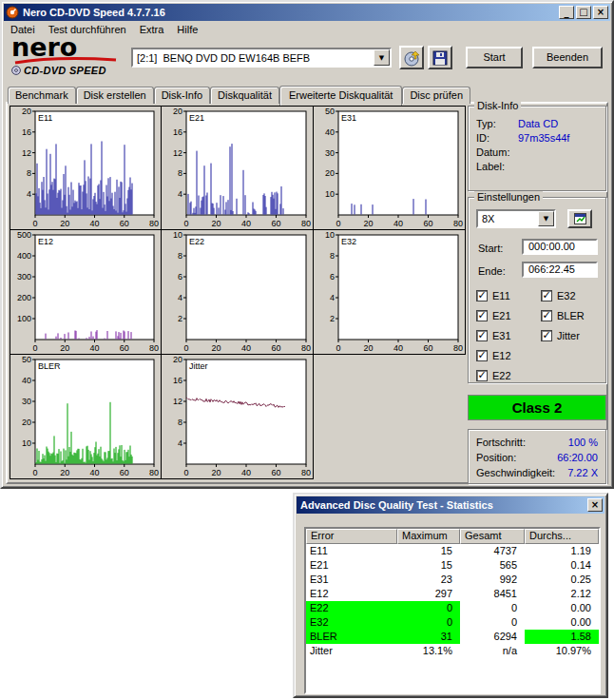 The image size is (614, 700). Describe the element at coordinates (563, 335) in the screenshot. I see `checkbox-jitter: ✓Jitter` at that location.